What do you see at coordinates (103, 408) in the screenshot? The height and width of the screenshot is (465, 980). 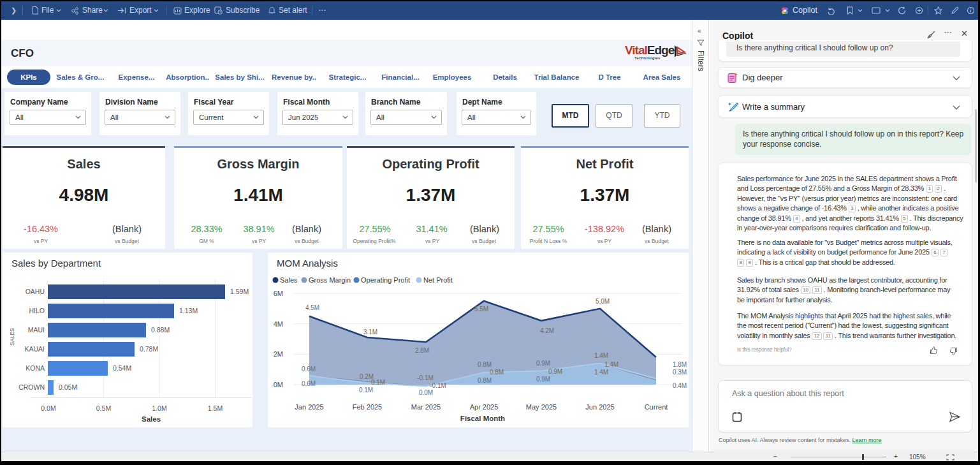 I see `svg-text: 0.5M` at bounding box center [103, 408].